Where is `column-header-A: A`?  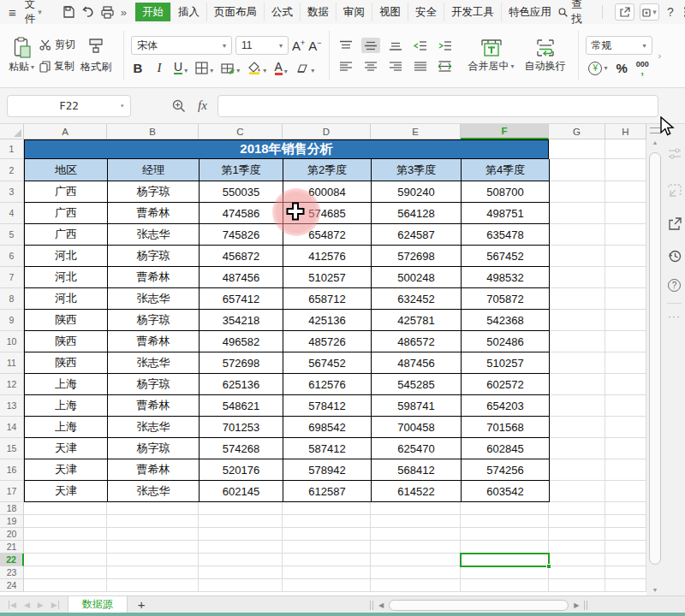
column-header-A: A is located at coordinates (65, 132).